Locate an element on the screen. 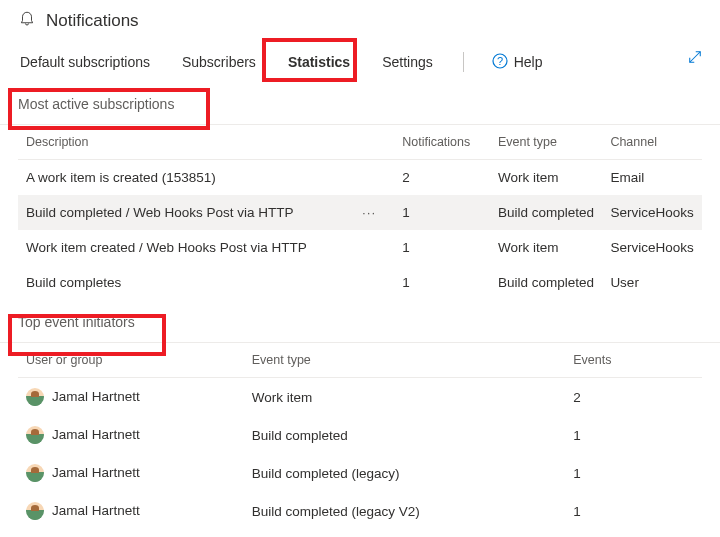  expand-button is located at coordinates (695, 59).